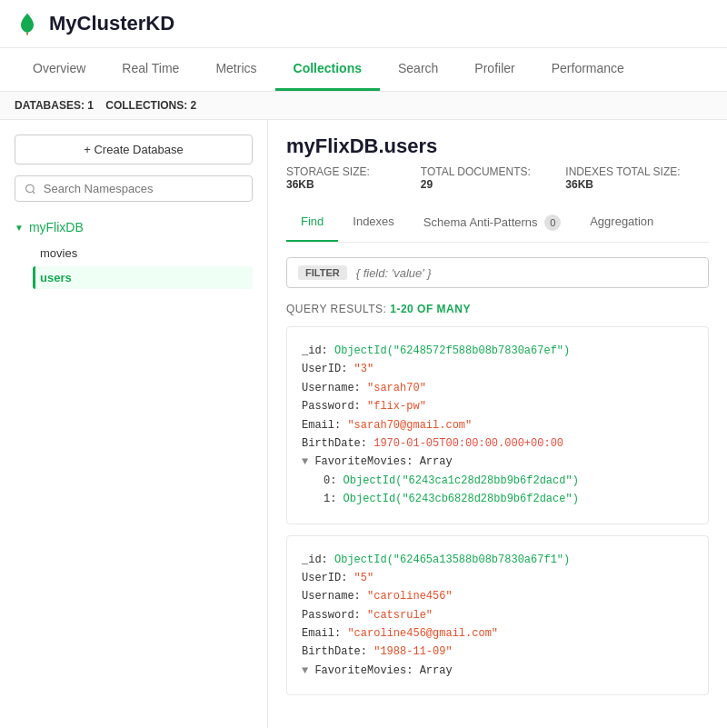  Describe the element at coordinates (313, 224) in the screenshot. I see `tab-find: Find` at that location.